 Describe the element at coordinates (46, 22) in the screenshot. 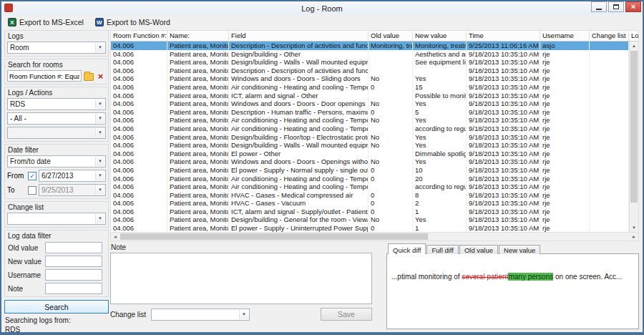

I see `export-excel-button: X Export to MS-Excel` at that location.